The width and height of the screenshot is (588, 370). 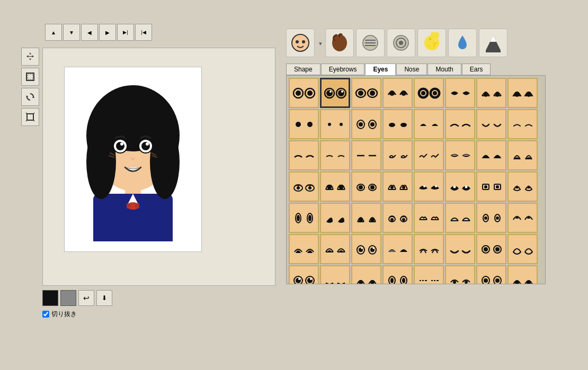 What do you see at coordinates (30, 117) in the screenshot?
I see `crop-tool` at bounding box center [30, 117].